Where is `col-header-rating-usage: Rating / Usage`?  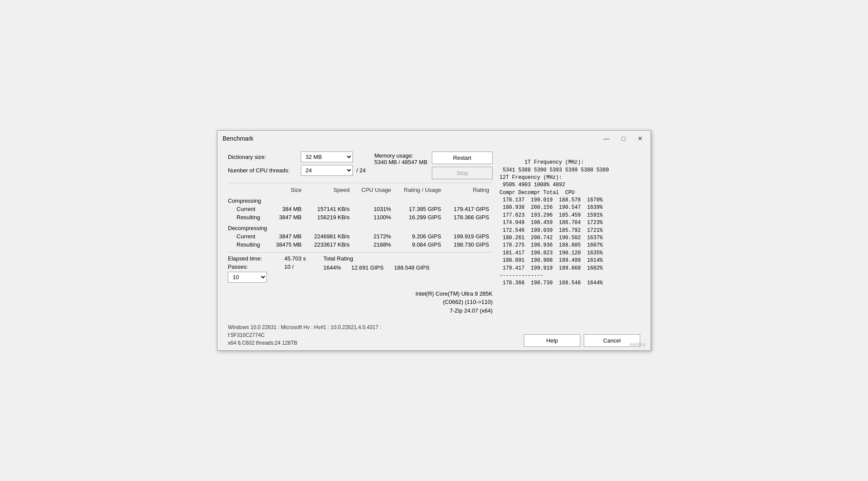 col-header-rating-usage: Rating / Usage is located at coordinates (419, 190).